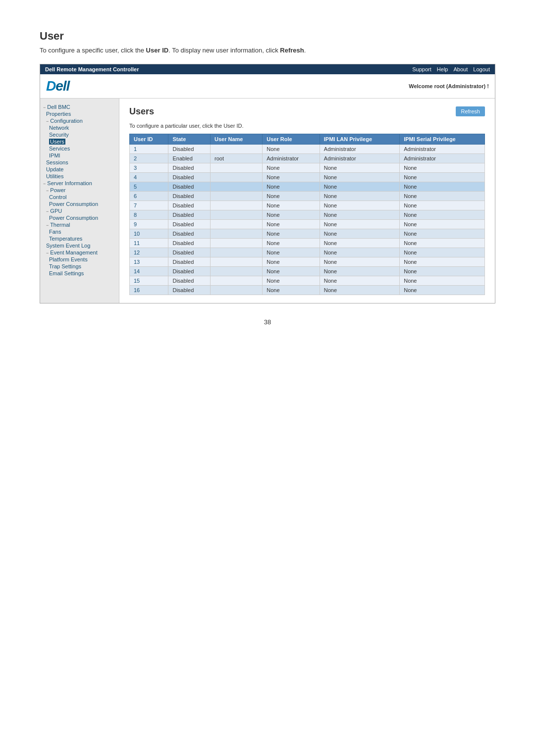 Image resolution: width=535 pixels, height=756 pixels. What do you see at coordinates (149, 262) in the screenshot?
I see `cell-userid: 13` at bounding box center [149, 262].